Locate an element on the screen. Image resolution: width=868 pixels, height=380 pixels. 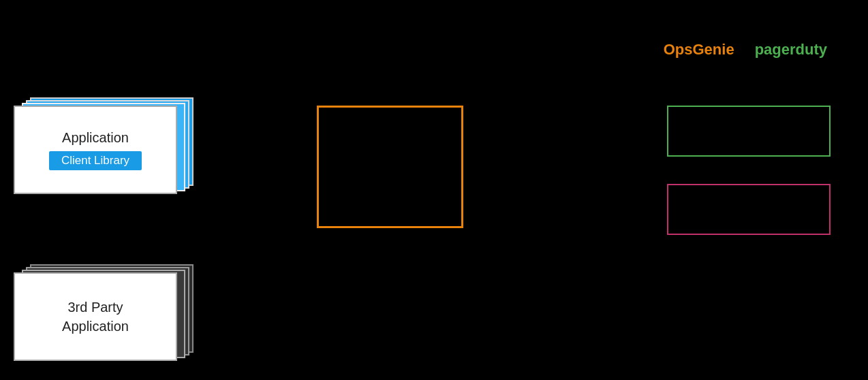
opsgenie-box is located at coordinates (749, 131).